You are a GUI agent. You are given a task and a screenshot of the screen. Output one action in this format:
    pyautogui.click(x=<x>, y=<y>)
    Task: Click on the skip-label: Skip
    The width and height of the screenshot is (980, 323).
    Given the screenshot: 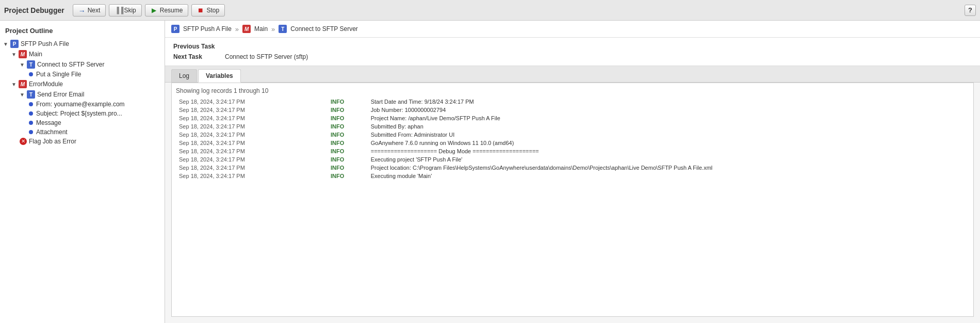 What is the action you would take?
    pyautogui.click(x=130, y=10)
    